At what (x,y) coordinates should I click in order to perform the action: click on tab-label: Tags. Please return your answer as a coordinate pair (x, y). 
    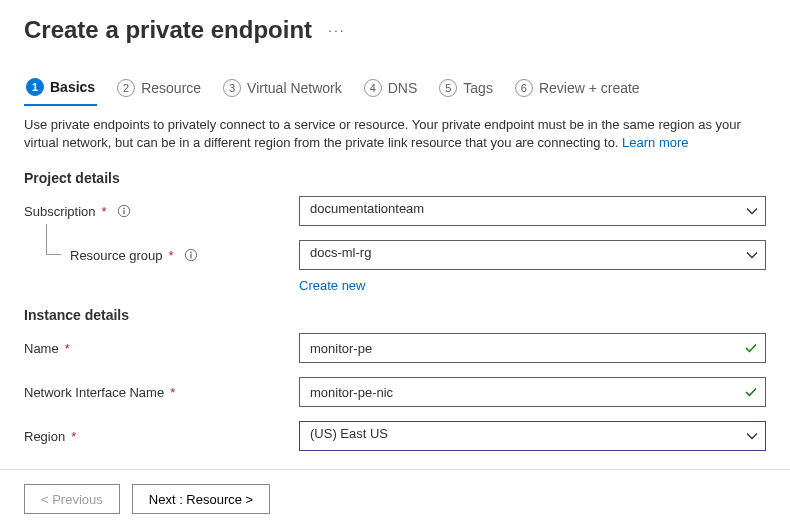
    Looking at the image, I should click on (478, 88).